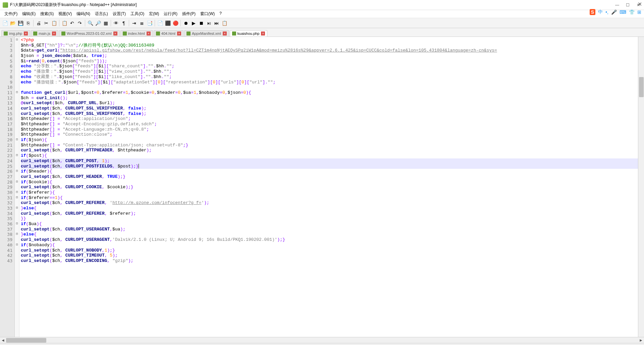 This screenshot has height=345, width=644. What do you see at coordinates (618, 5) in the screenshot?
I see `minimize-button: —` at bounding box center [618, 5].